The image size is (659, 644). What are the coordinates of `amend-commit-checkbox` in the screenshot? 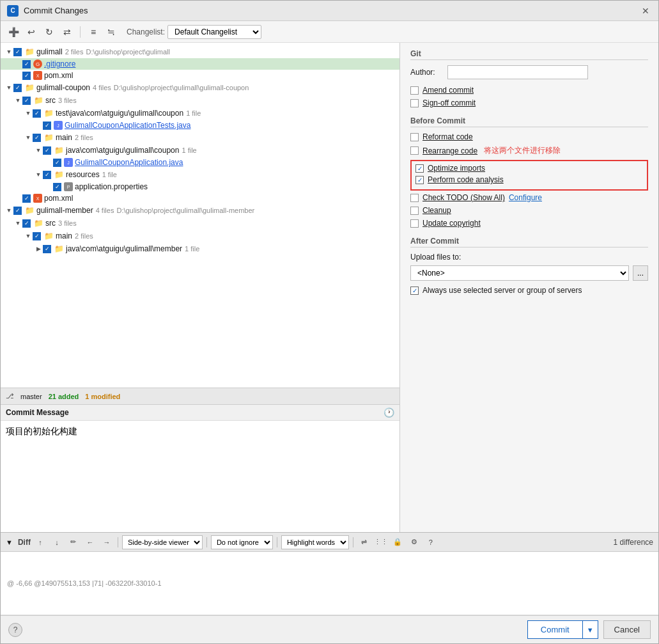 It's located at (414, 91).